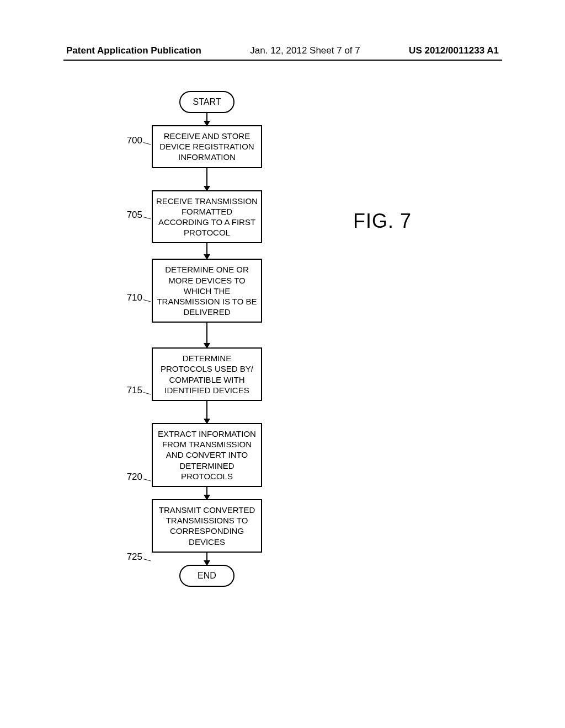 Image resolution: width=565 pixels, height=728 pixels. I want to click on ref-700: 700, so click(129, 141).